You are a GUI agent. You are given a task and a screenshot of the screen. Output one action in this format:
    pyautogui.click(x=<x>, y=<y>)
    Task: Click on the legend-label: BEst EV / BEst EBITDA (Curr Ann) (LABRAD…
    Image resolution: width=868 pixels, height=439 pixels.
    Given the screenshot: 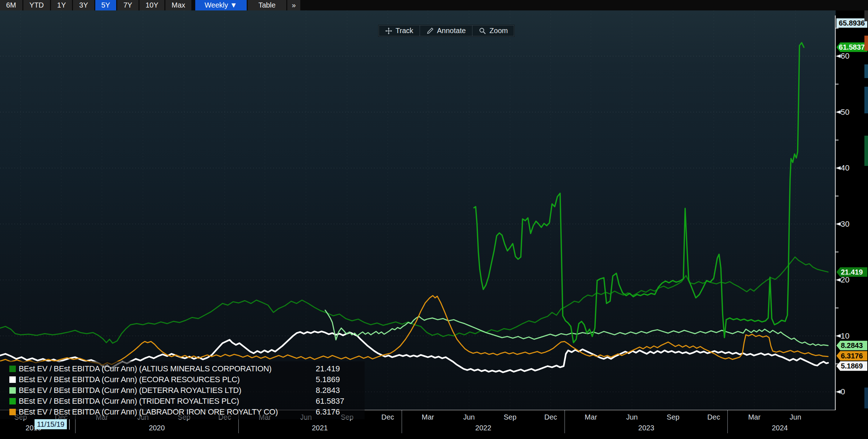 What is the action you would take?
    pyautogui.click(x=148, y=412)
    